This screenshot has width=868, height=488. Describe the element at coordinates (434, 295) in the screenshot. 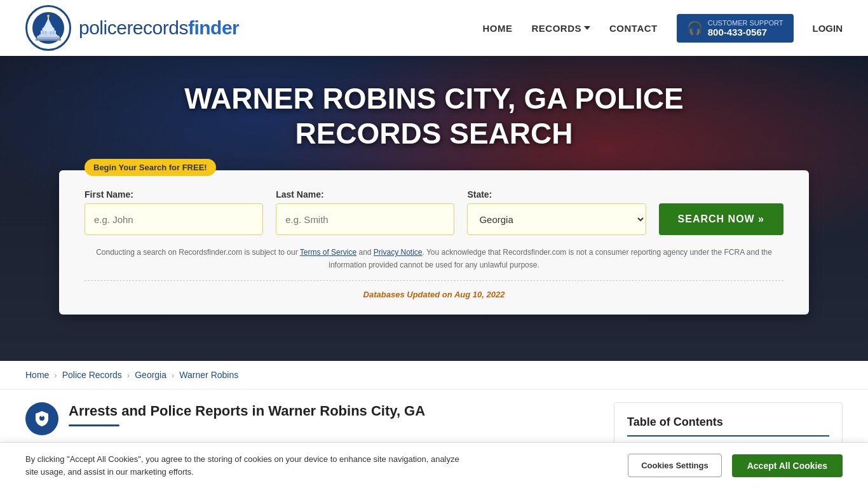

I see `db-updated: Databases Updated on Aug 10, 2022` at that location.